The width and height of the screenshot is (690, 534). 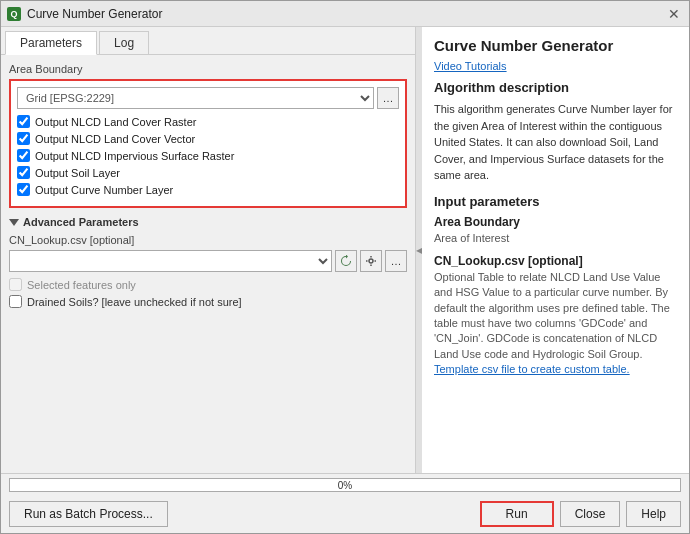 What do you see at coordinates (654, 514) in the screenshot?
I see `help-button: Help` at bounding box center [654, 514].